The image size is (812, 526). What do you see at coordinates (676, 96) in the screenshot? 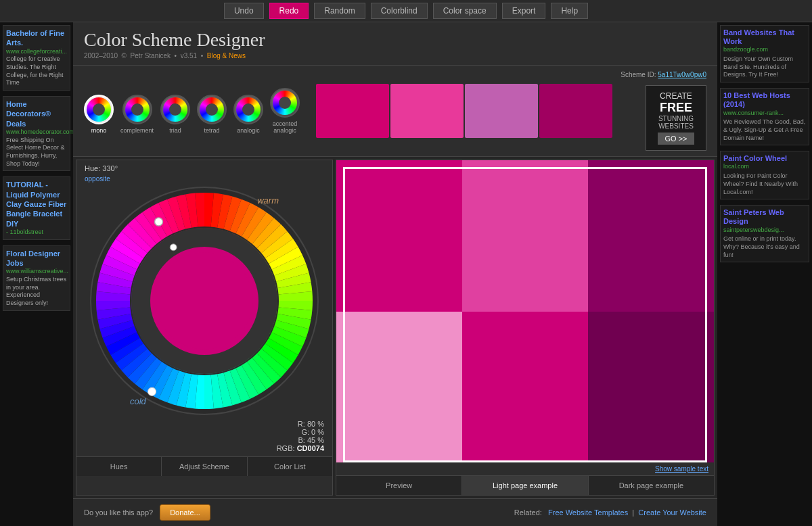
I see `cta-create: CREATE` at bounding box center [676, 96].